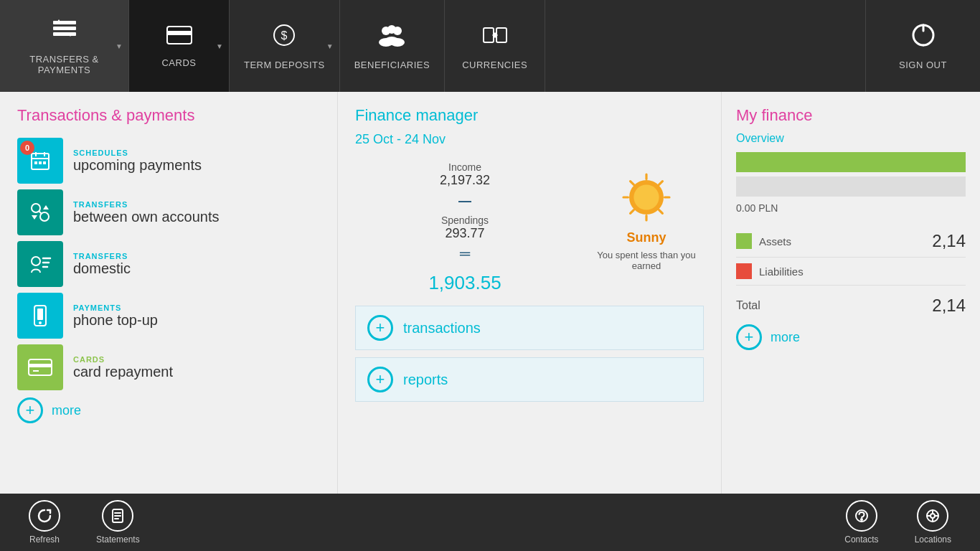  I want to click on term-deposits-icon: $, so click(284, 38).